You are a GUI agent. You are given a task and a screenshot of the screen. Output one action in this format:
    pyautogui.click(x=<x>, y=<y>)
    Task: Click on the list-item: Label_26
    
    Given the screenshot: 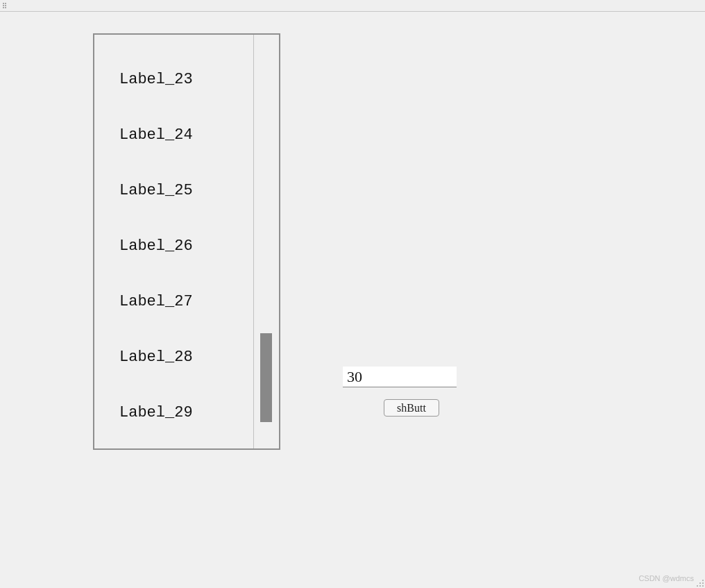 What is the action you would take?
    pyautogui.click(x=173, y=246)
    